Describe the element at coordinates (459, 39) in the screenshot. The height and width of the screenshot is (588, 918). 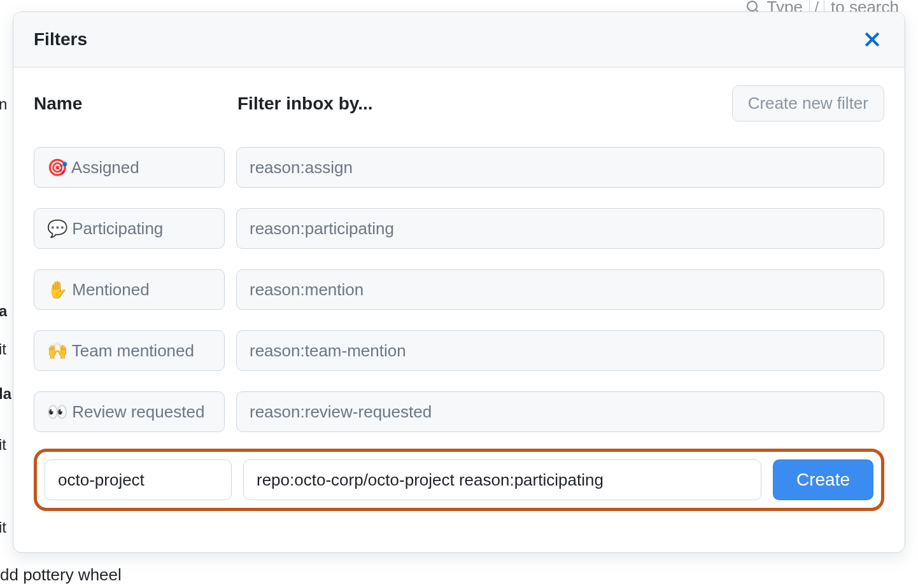
I see `modal-header: Filters` at that location.